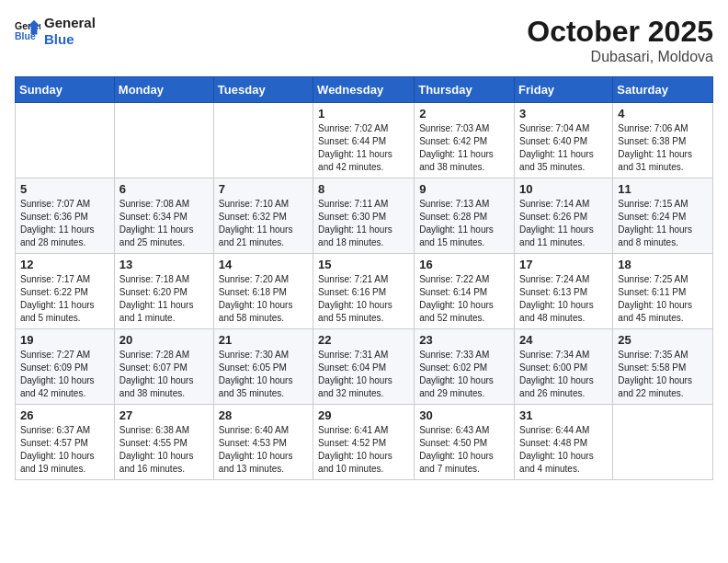 This screenshot has height=563, width=728. What do you see at coordinates (563, 190) in the screenshot?
I see `day-number: 10` at bounding box center [563, 190].